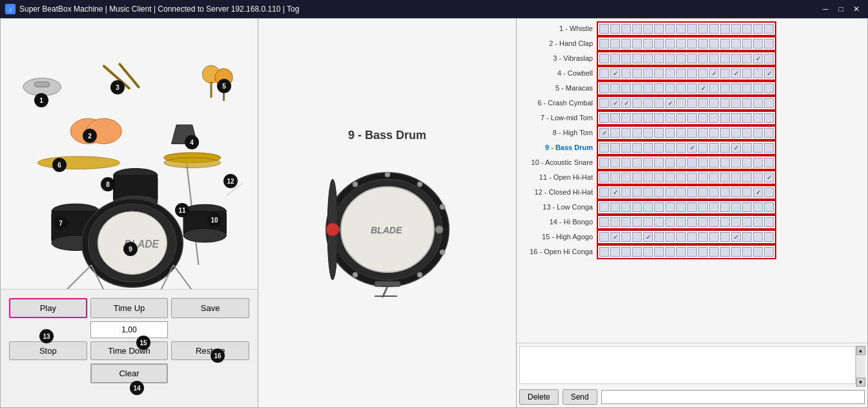 This screenshot has width=868, height=408. Describe the element at coordinates (558, 88) in the screenshot. I see `seq-label-5: 5 - Maracas` at that location.